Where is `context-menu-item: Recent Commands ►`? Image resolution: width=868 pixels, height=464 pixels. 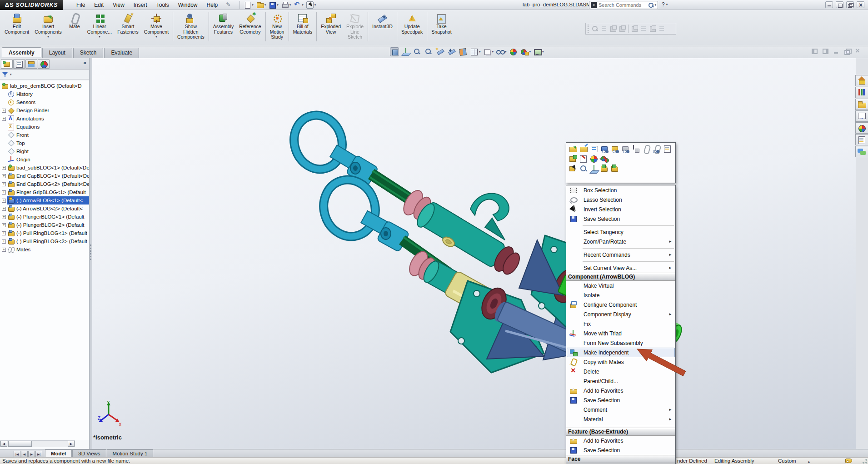
context-menu-item: Recent Commands ► is located at coordinates (621, 254).